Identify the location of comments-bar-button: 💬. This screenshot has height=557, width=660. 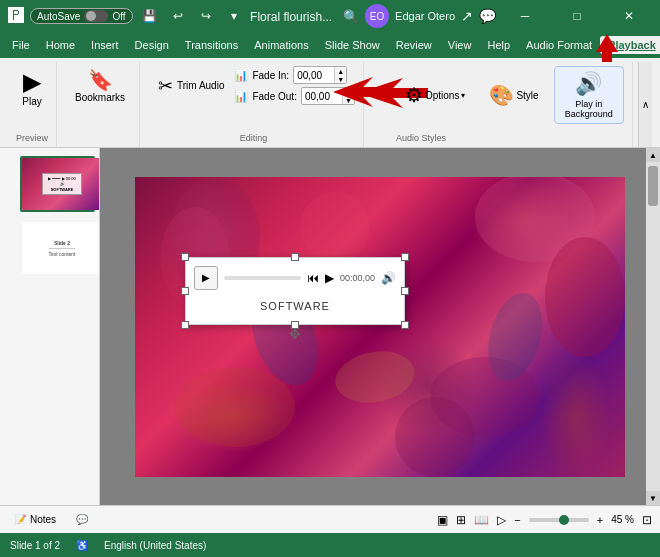
(82, 520).